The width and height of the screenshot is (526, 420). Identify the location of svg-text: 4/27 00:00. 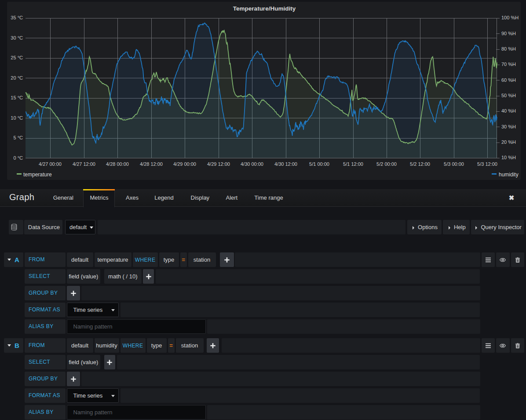
(50, 164).